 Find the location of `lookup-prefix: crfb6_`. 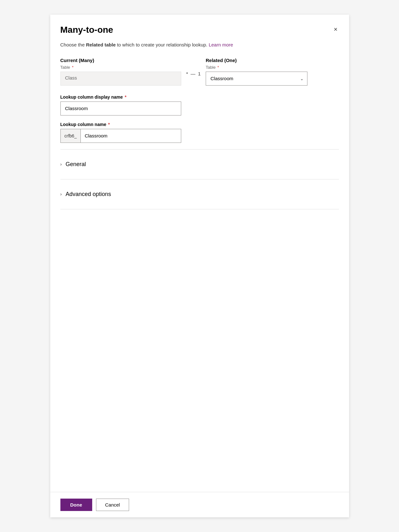

lookup-prefix: crfb6_ is located at coordinates (71, 136).